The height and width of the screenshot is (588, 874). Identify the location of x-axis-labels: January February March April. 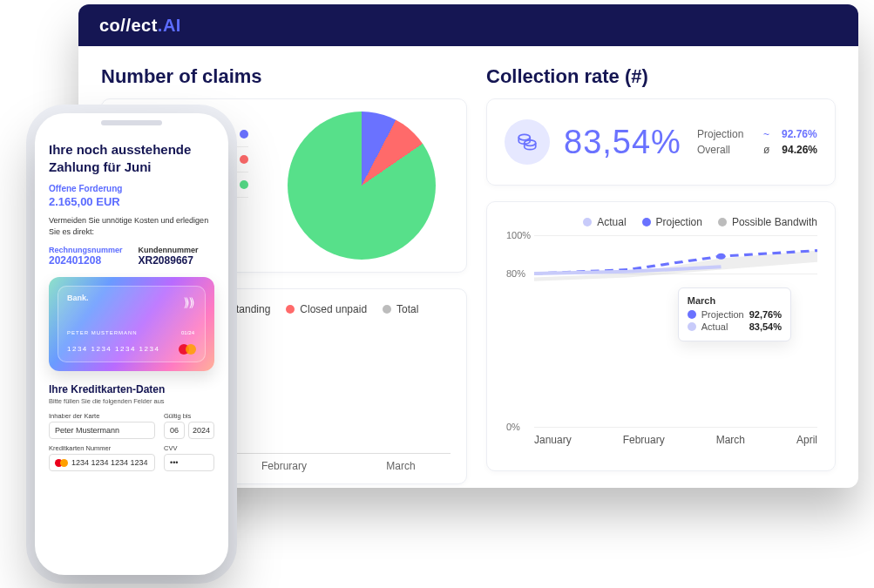
(661, 440).